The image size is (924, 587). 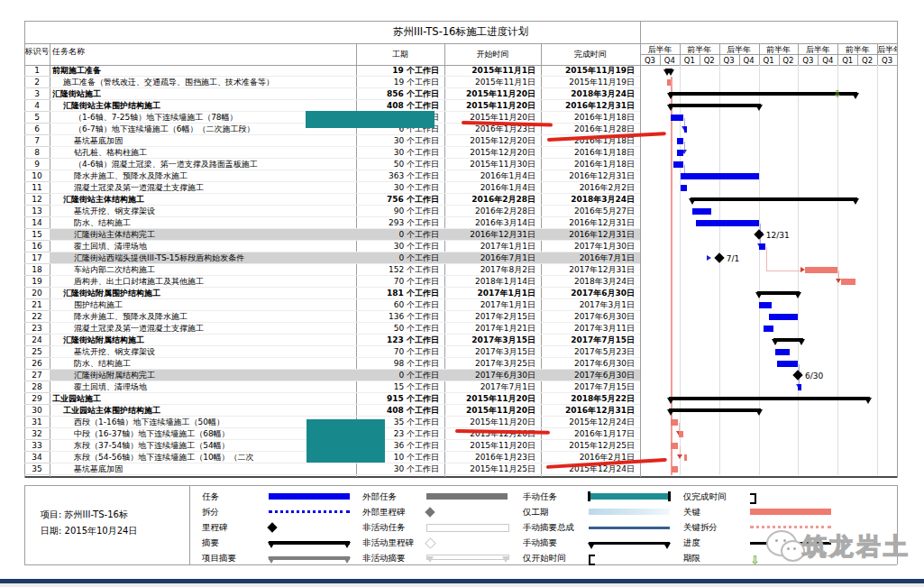 What do you see at coordinates (490, 234) in the screenshot?
I see `task-start-cell: 2016年12月31日` at bounding box center [490, 234].